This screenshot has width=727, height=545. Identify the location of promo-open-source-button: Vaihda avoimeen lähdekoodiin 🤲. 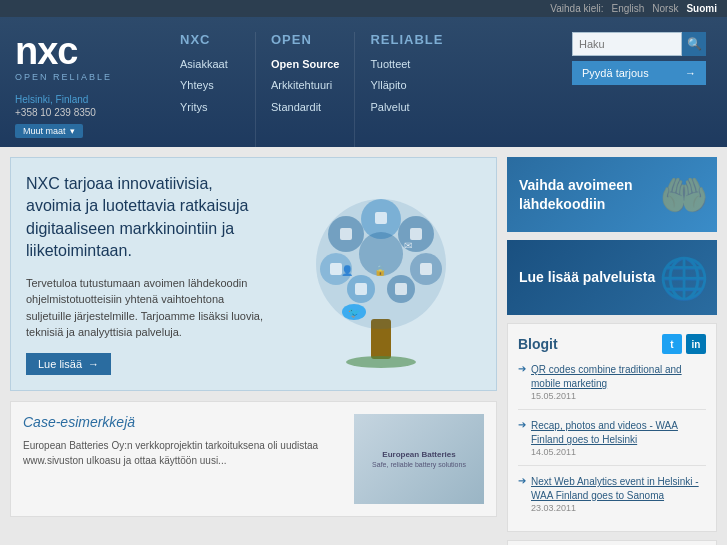
(612, 194).